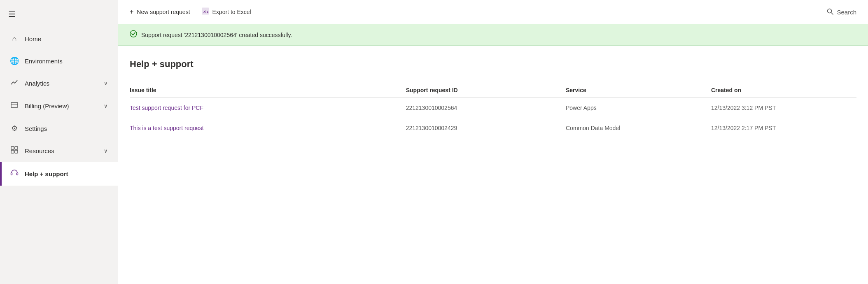 This screenshot has width=868, height=284. What do you see at coordinates (268, 91) in the screenshot?
I see `column-header-issue: Issue title` at bounding box center [268, 91].